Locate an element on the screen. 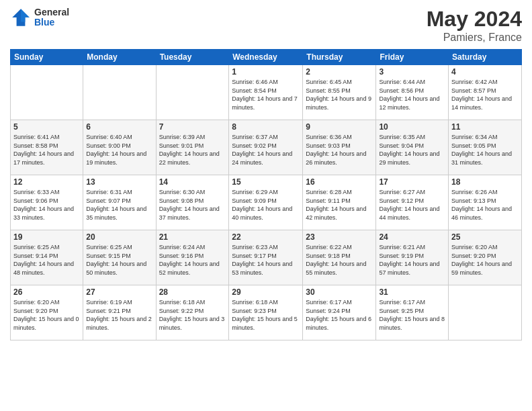 Image resolution: width=532 pixels, height=411 pixels. calendar-cell: 15Sunrise: 6:29 AMSunset: 9:09 PMDayligh… is located at coordinates (266, 203).